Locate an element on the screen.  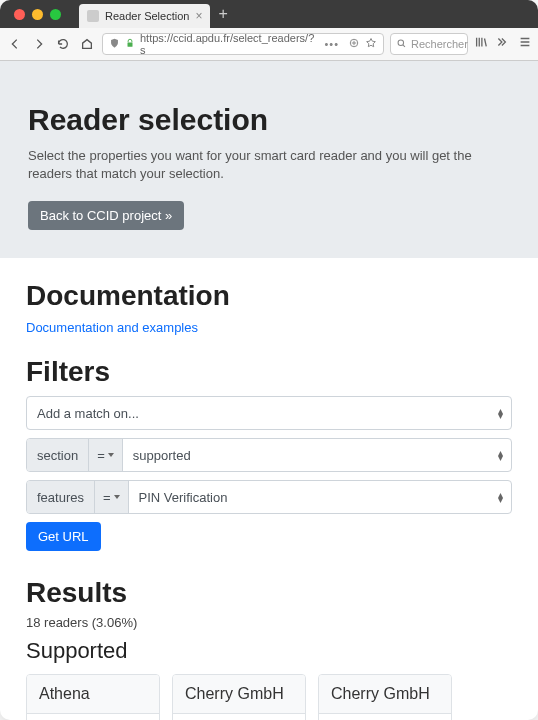
tab-close-icon: × is located at coordinates (198, 16).